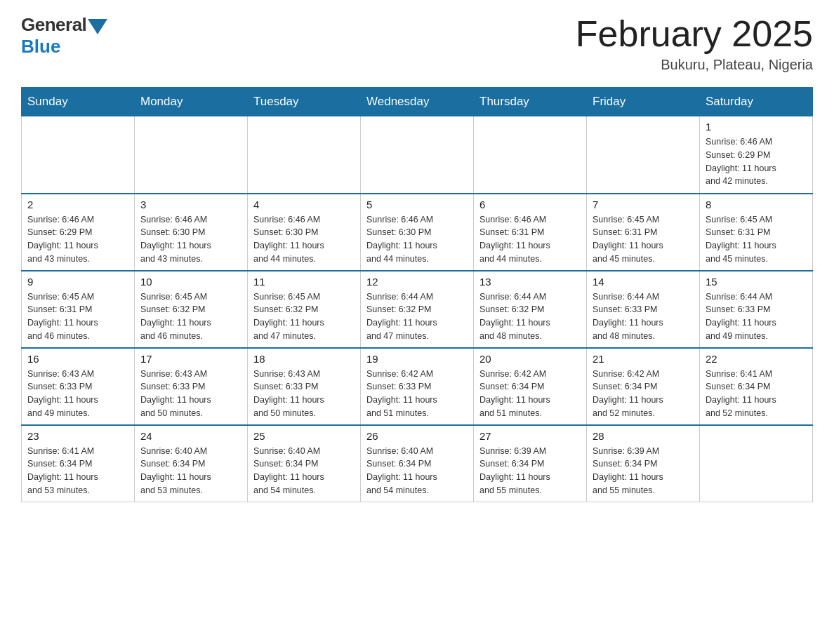 The image size is (834, 644). Describe the element at coordinates (694, 43) in the screenshot. I see `title-section: February 2025 Bukuru, Plateau, Nigeria` at that location.